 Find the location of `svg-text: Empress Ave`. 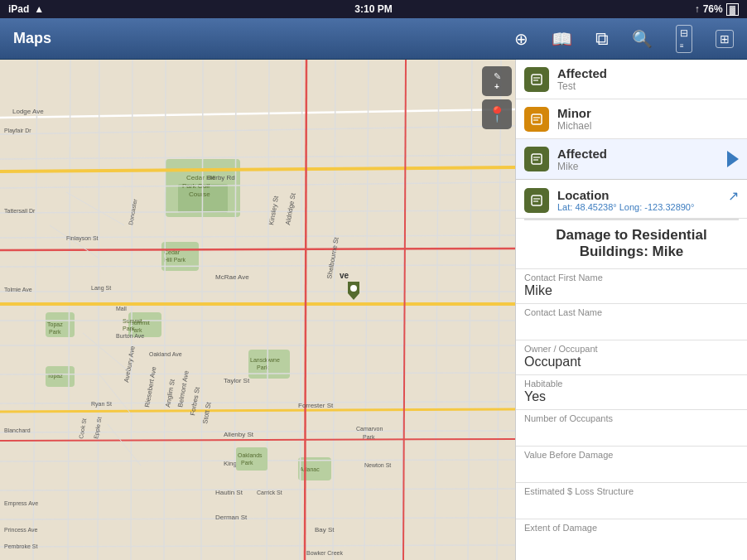

svg-text: Empress Ave is located at coordinates (22, 504).